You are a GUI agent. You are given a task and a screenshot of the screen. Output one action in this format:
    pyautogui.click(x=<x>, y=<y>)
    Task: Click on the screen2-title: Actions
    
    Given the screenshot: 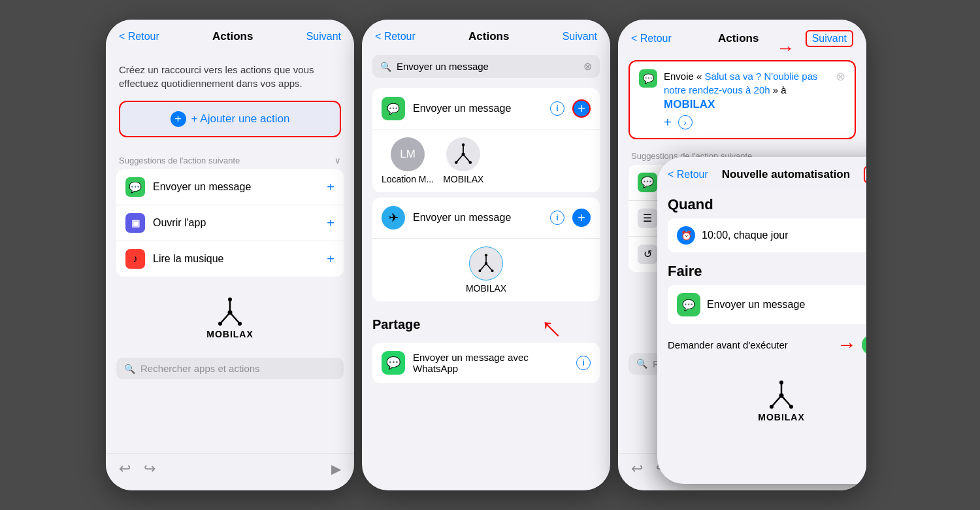 What is the action you would take?
    pyautogui.click(x=489, y=37)
    